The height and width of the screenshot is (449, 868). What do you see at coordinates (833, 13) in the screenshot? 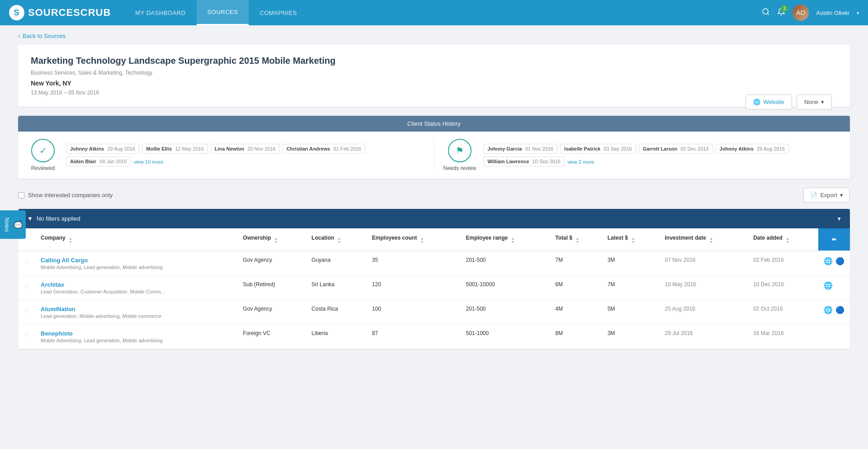
I see `user-name: Austin Oliver` at bounding box center [833, 13].